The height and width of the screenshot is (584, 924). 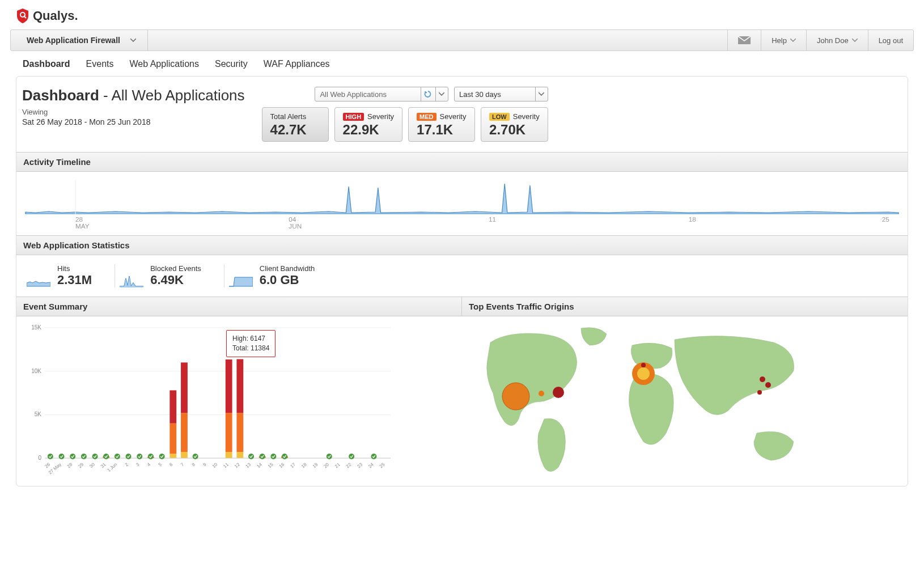 What do you see at coordinates (428, 94) in the screenshot?
I see `refresh-icon` at bounding box center [428, 94].